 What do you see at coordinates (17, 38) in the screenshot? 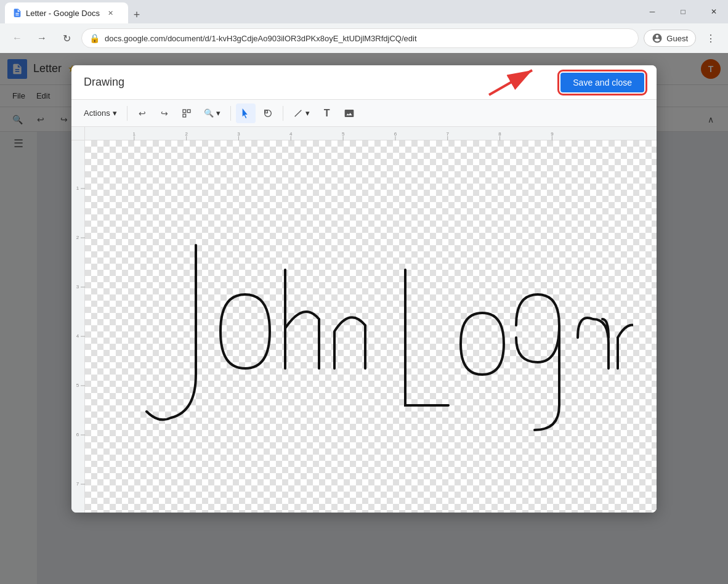
I see `back-button: ←` at bounding box center [17, 38].